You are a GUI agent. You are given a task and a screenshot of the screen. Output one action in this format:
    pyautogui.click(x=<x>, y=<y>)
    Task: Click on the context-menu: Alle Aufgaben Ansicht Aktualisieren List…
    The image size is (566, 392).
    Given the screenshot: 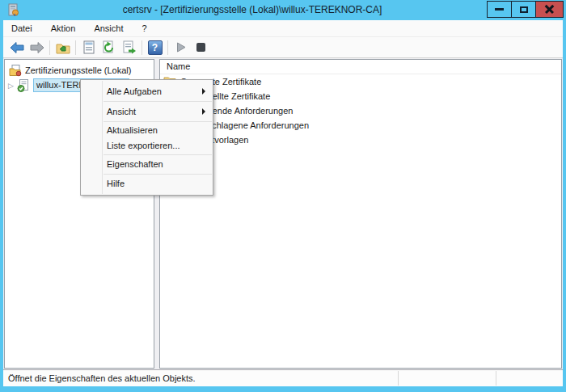 What is the action you would take?
    pyautogui.click(x=147, y=137)
    